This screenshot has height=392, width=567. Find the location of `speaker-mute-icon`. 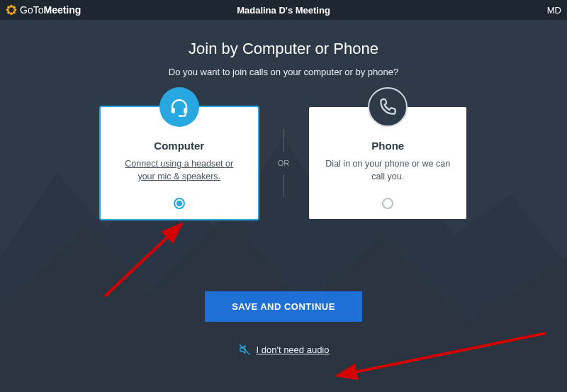

speaker-mute-icon is located at coordinates (245, 349).